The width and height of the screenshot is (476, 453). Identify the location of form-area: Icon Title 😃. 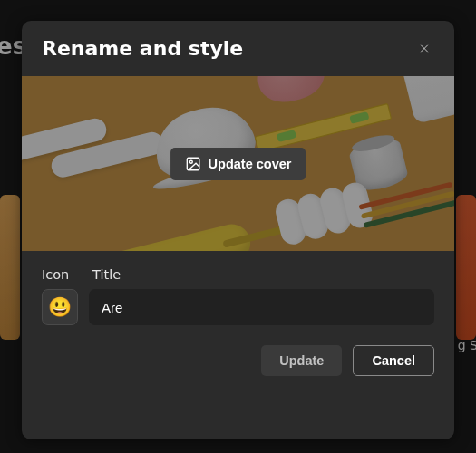
(238, 288).